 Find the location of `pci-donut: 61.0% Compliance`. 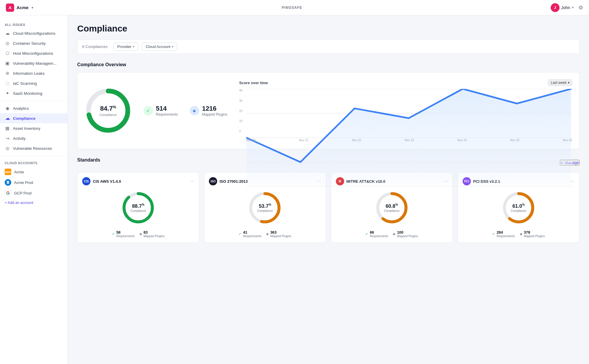

pci-donut: 61.0% Compliance is located at coordinates (519, 208).